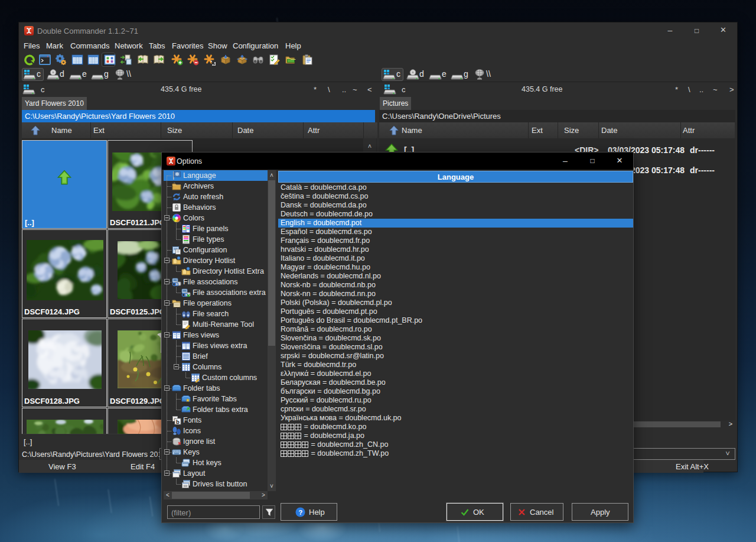 The width and height of the screenshot is (756, 542). What do you see at coordinates (178, 422) in the screenshot?
I see `svg-text: b` at bounding box center [178, 422].